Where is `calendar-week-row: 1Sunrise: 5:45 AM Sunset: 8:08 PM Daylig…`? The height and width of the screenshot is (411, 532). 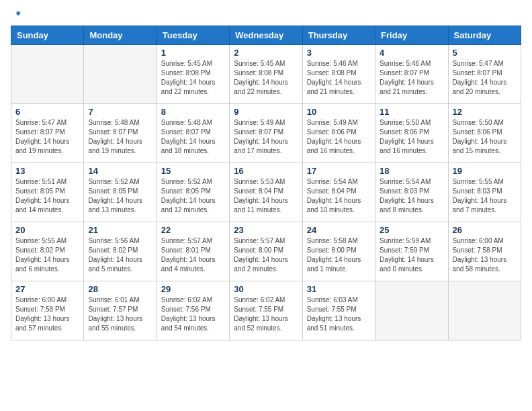 calendar-week-row: 1Sunrise: 5:45 AM Sunset: 8:08 PM Daylig… is located at coordinates (266, 75).